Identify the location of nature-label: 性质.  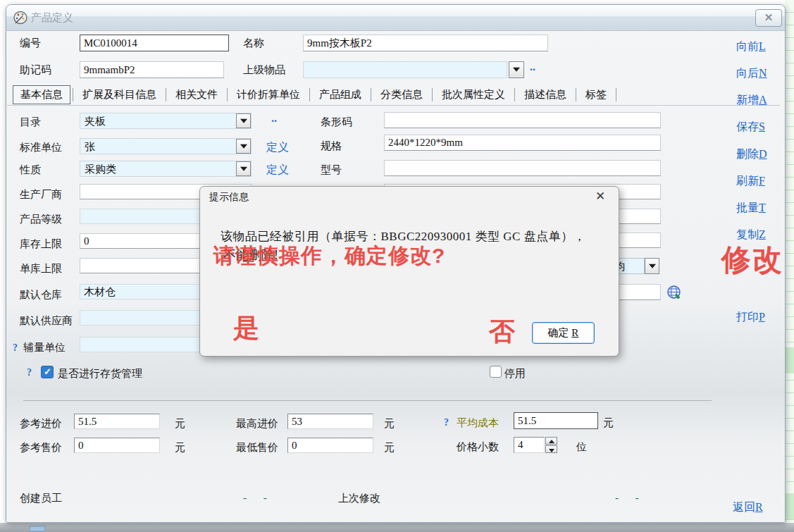
(30, 171).